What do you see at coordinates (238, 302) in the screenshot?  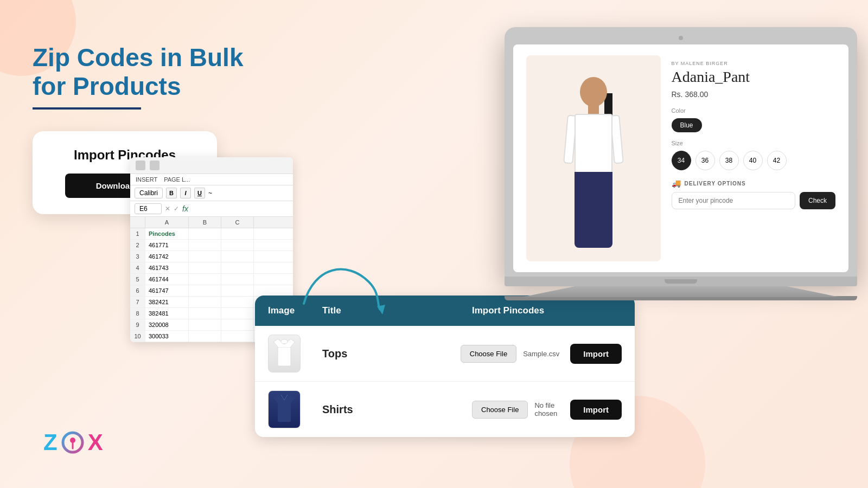 I see `cell-7c` at bounding box center [238, 302].